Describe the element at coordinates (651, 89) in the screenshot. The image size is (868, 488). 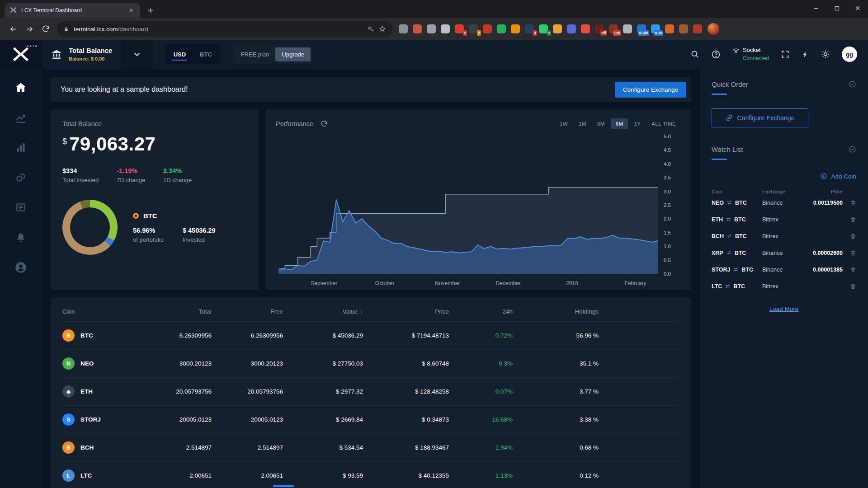
I see `configure-exchange-button: Configure Exchange` at that location.